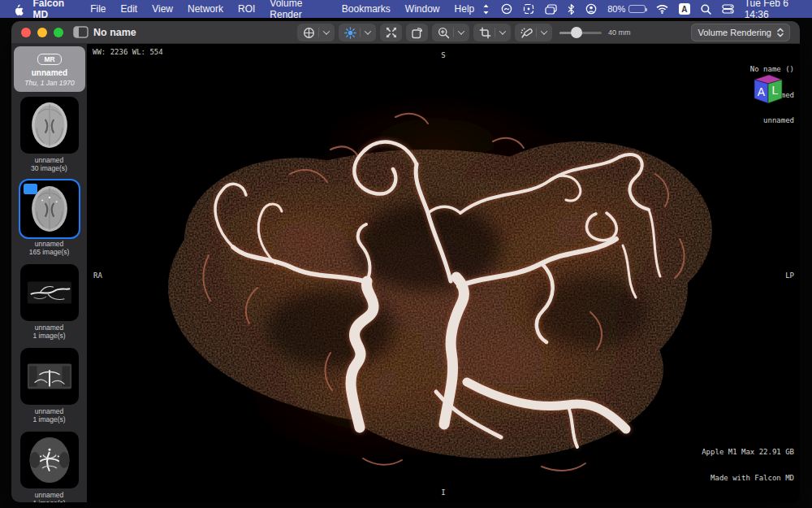  Describe the element at coordinates (97, 9) in the screenshot. I see `menu-file: File` at that location.